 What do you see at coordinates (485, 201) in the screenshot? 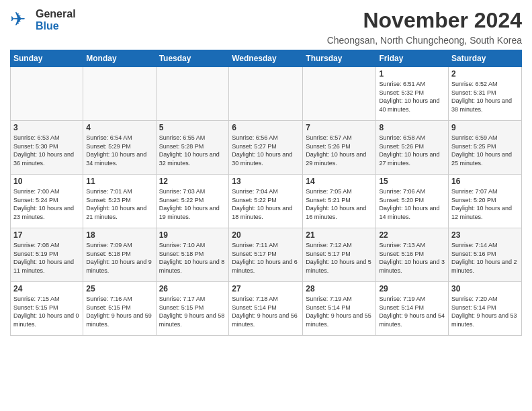
I see `calendar-cell: 16Sunrise: 7:07 AM Sunset: 5:20 PM Dayli…` at bounding box center [485, 201].